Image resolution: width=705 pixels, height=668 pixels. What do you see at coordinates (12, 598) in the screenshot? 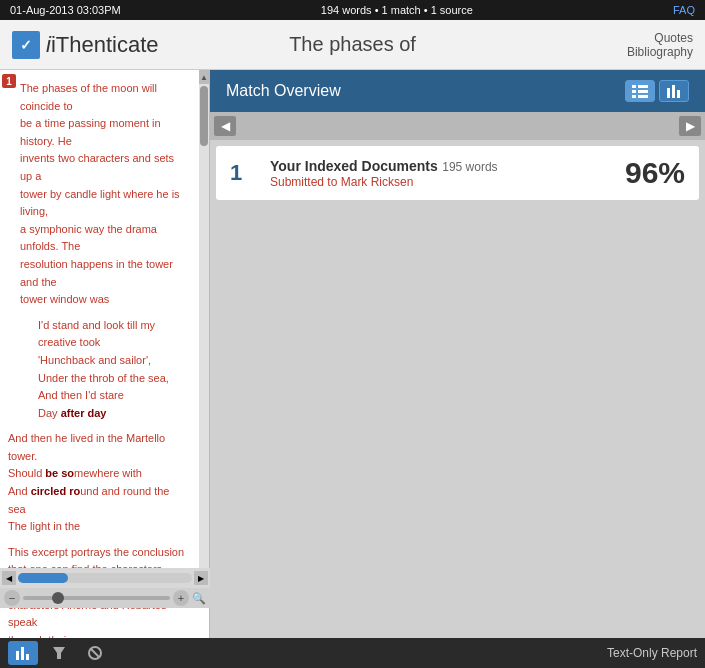
I see `zoom-minus-btn: −` at bounding box center [12, 598].